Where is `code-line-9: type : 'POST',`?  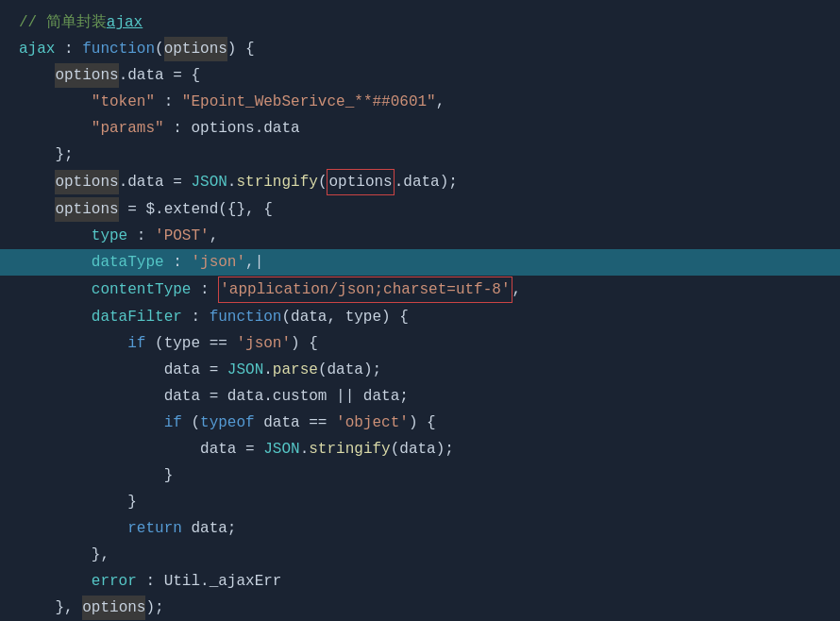
code-line-9: type : 'POST', is located at coordinates (420, 236).